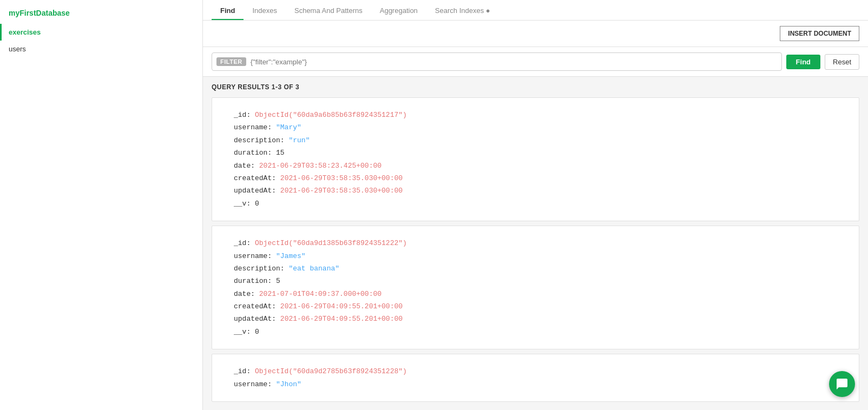 The width and height of the screenshot is (868, 410). I want to click on doc-field-createdAt: createdAt: 2021-06-29T03:58:35.030+00:00, so click(540, 178).